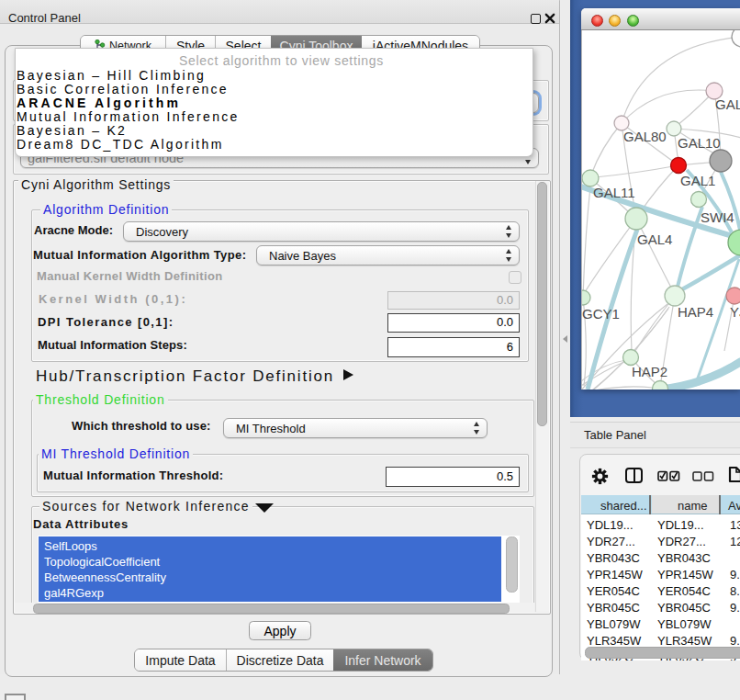 The image size is (740, 700). What do you see at coordinates (718, 217) in the screenshot?
I see `svg-text: SWI4` at bounding box center [718, 217].